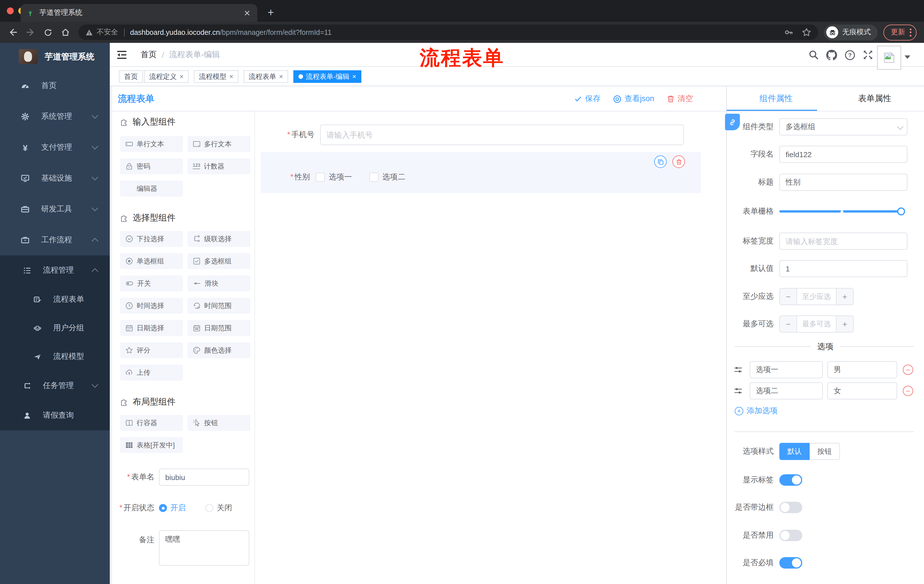 The image size is (924, 584). Describe the element at coordinates (807, 32) in the screenshot. I see `bookmark-star-icon` at that location.